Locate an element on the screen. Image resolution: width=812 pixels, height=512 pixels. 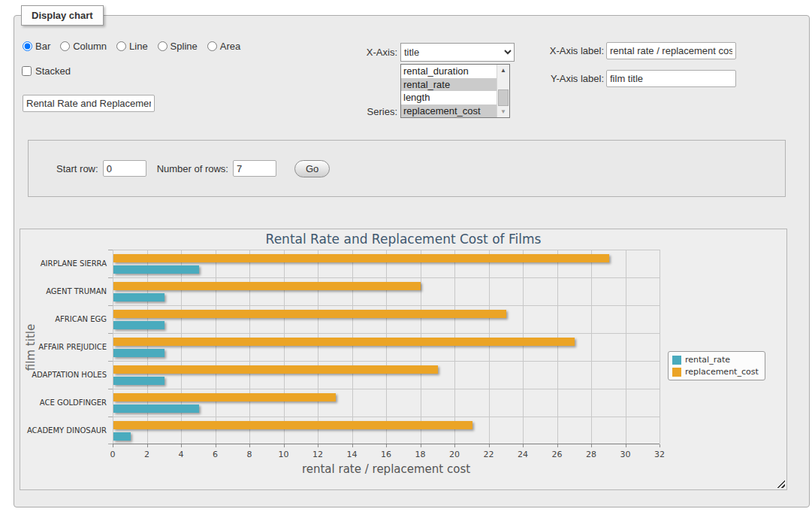
chart-type-option-bar: Bar is located at coordinates (36, 47).